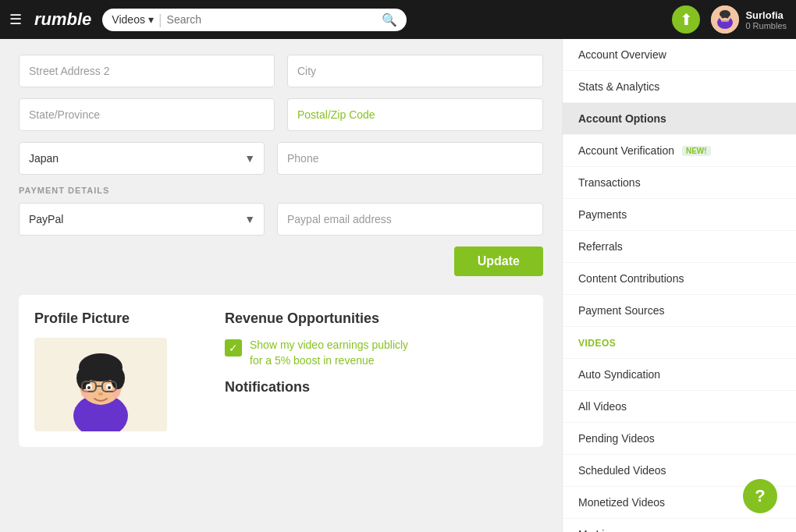  What do you see at coordinates (62, 20) in the screenshot?
I see `rumble-logo: rumble` at bounding box center [62, 20].